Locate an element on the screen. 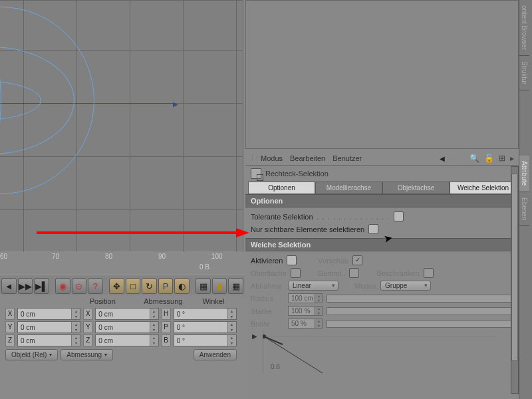 This screenshot has width=532, height=399. record-key-button: ◉ is located at coordinates (63, 286).